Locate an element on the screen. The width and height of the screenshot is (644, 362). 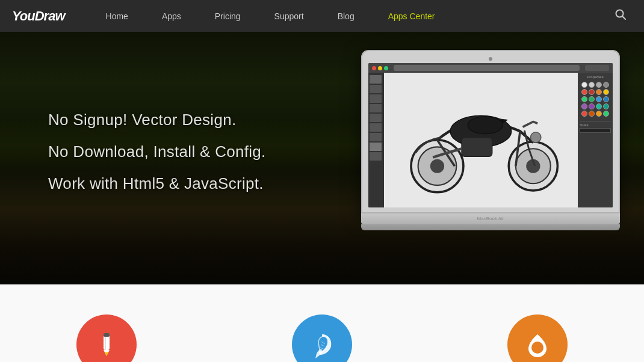
drawing-icon-container is located at coordinates (107, 338).